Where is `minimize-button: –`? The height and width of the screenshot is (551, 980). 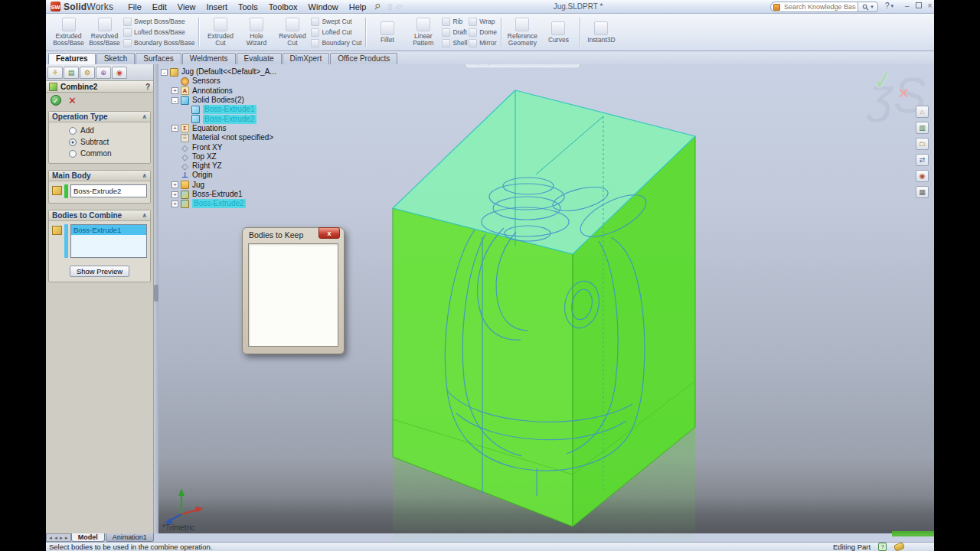 minimize-button: – is located at coordinates (907, 6).